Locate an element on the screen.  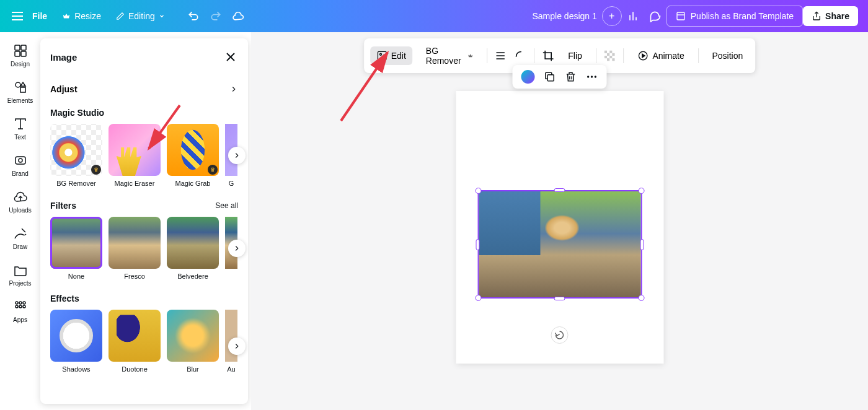
tile-magic-grab: ♛Magic Grab is located at coordinates (193, 155).